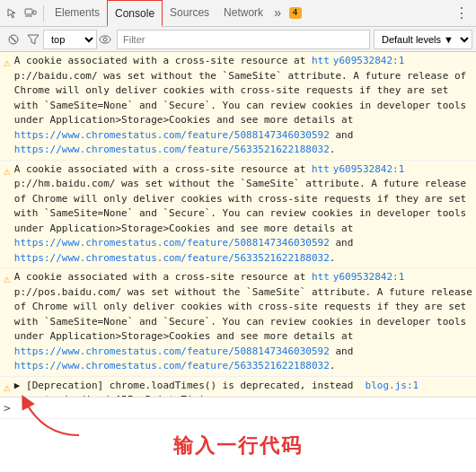 This screenshot has height=472, width=476. What do you see at coordinates (243, 39) in the screenshot?
I see `filter-input` at bounding box center [243, 39].